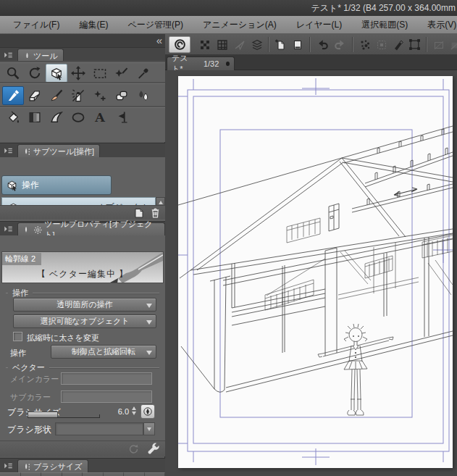 The image size is (457, 476). Describe the element at coordinates (104, 352) in the screenshot. I see `dropdown-control-label: 制御点と拡縮回転` at that location.